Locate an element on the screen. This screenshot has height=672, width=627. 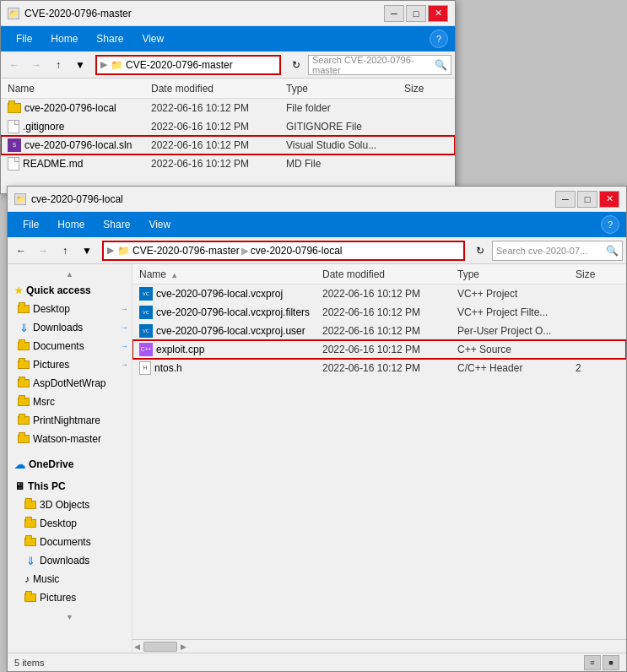
col-type-header-2: Type is located at coordinates (516, 274).